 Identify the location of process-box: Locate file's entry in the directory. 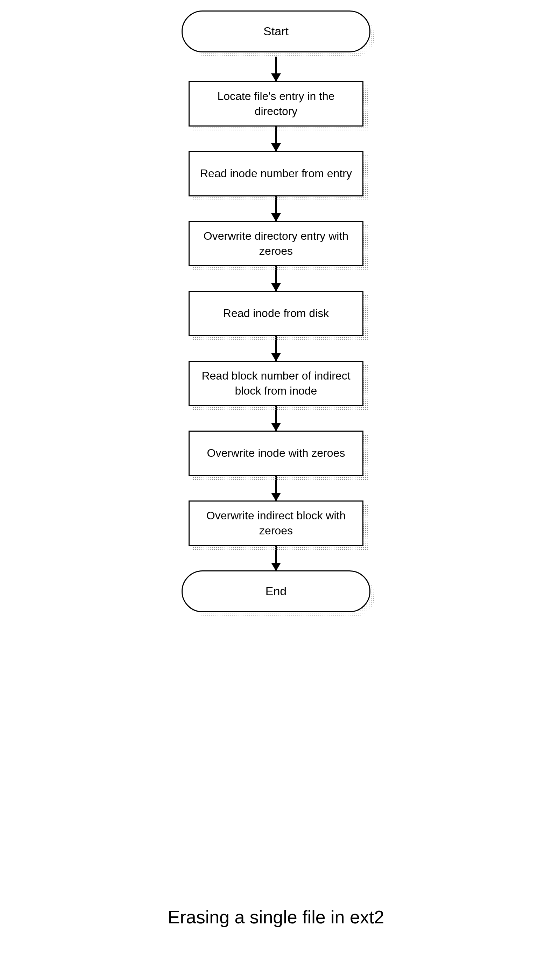
(276, 104).